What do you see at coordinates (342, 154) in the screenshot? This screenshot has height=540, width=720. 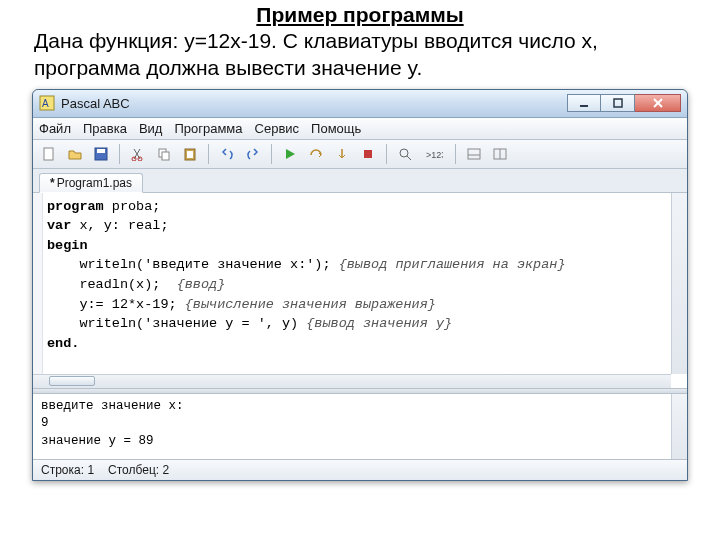 I see `step-into-button` at bounding box center [342, 154].